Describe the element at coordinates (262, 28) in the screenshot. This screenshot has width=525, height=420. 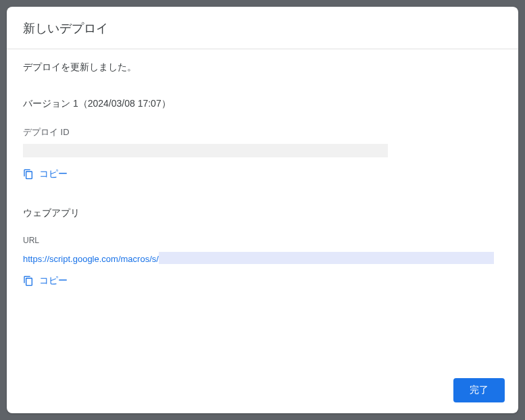
I see `dialog-header: 新しいデプロイ` at that location.